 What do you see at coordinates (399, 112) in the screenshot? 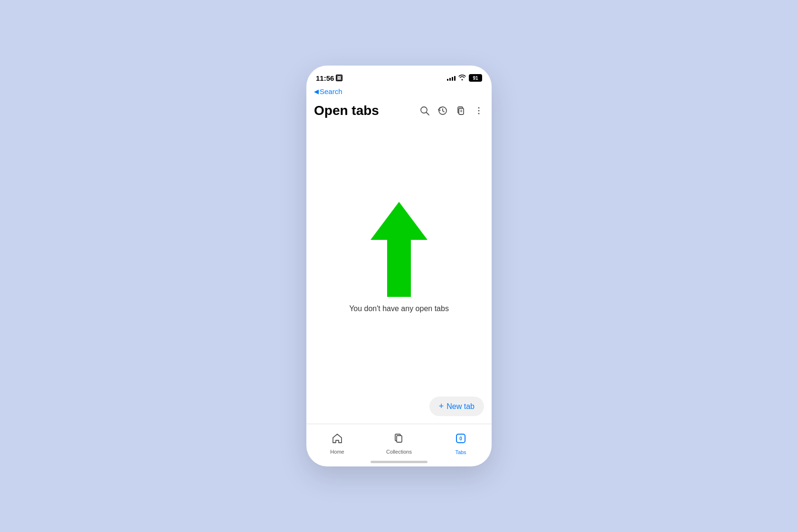
I see `page-header: Open tabs` at bounding box center [399, 112].